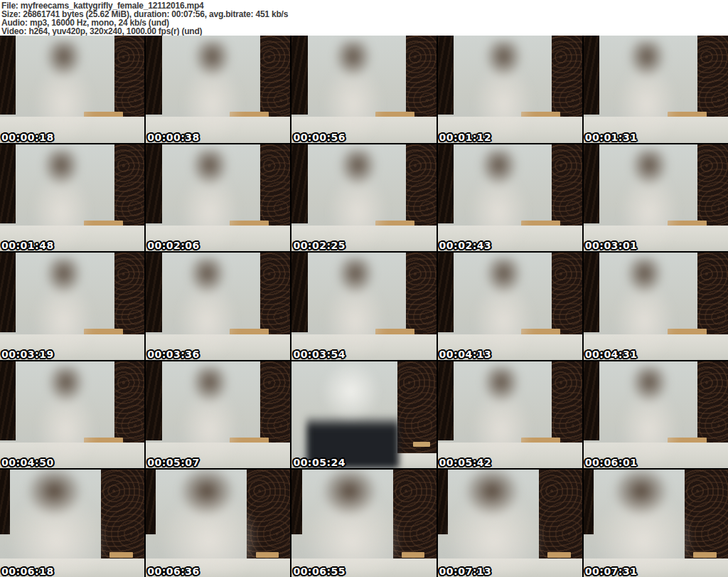 This screenshot has width=728, height=577. What do you see at coordinates (510, 306) in the screenshot?
I see `video-thumbnail: 00:04:13` at bounding box center [510, 306].